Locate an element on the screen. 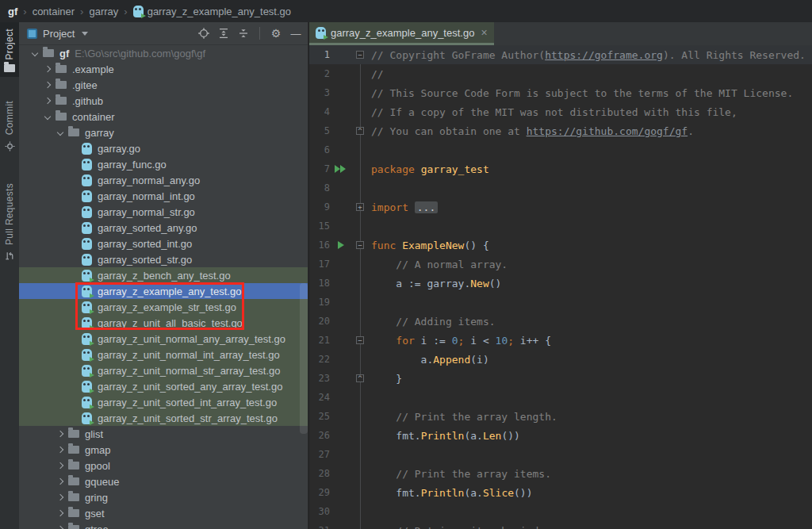 The height and width of the screenshot is (529, 812). tree-row: garray_normal_str.go is located at coordinates (163, 212).